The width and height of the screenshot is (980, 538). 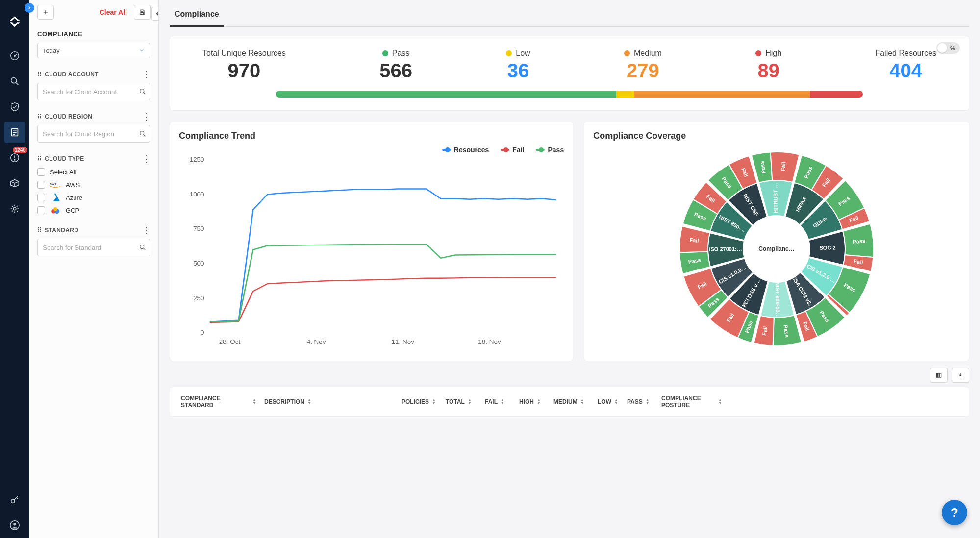 I want to click on table-header-cell: MEDIUM▲▼, so click(x=572, y=402).